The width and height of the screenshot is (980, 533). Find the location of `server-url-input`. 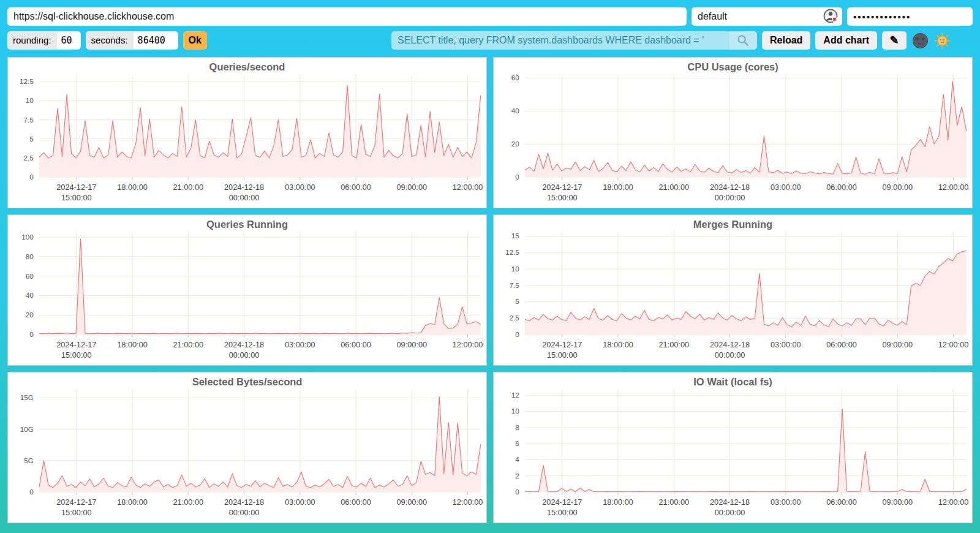

server-url-input is located at coordinates (347, 17).